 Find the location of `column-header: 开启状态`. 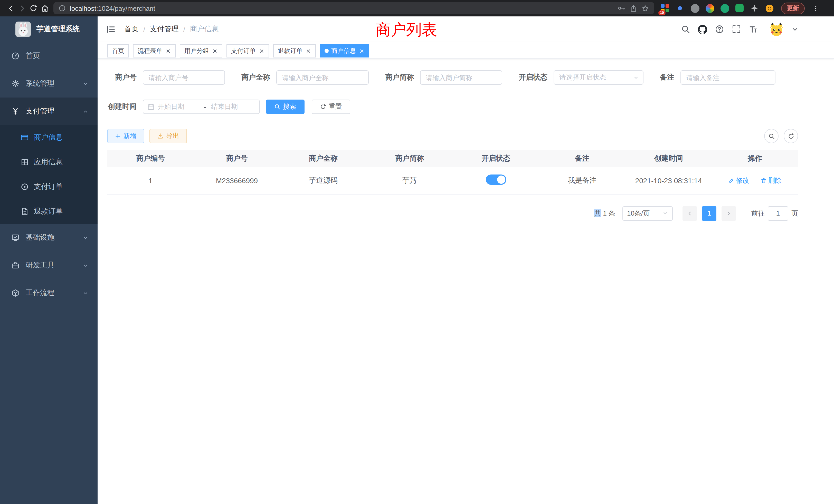

column-header: 开启状态 is located at coordinates (496, 159).